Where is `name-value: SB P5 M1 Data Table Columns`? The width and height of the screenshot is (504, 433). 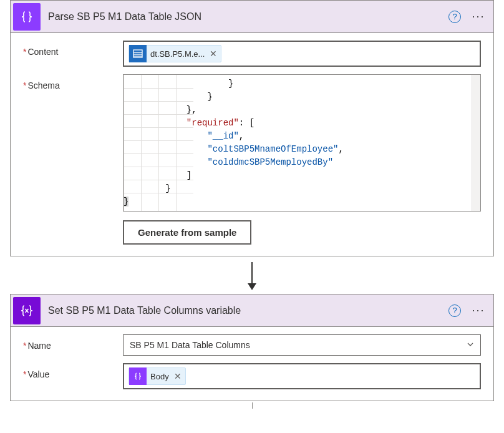 name-value: SB P5 M1 Data Table Columns is located at coordinates (190, 345).